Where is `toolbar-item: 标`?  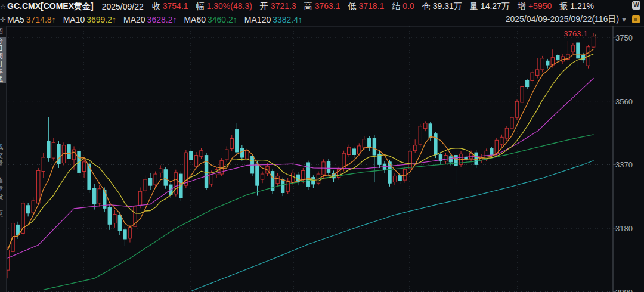 toolbar-item: 标 is located at coordinates (3, 188).